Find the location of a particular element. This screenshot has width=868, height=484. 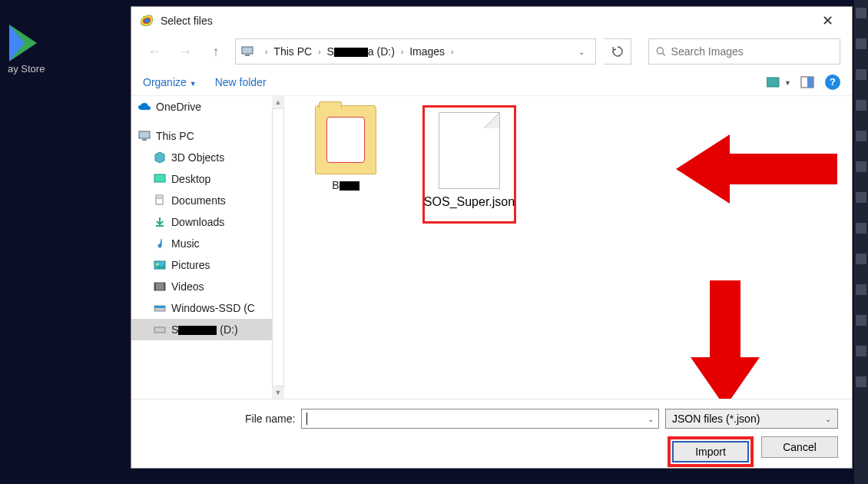

close-button: ✕ is located at coordinates (828, 21).